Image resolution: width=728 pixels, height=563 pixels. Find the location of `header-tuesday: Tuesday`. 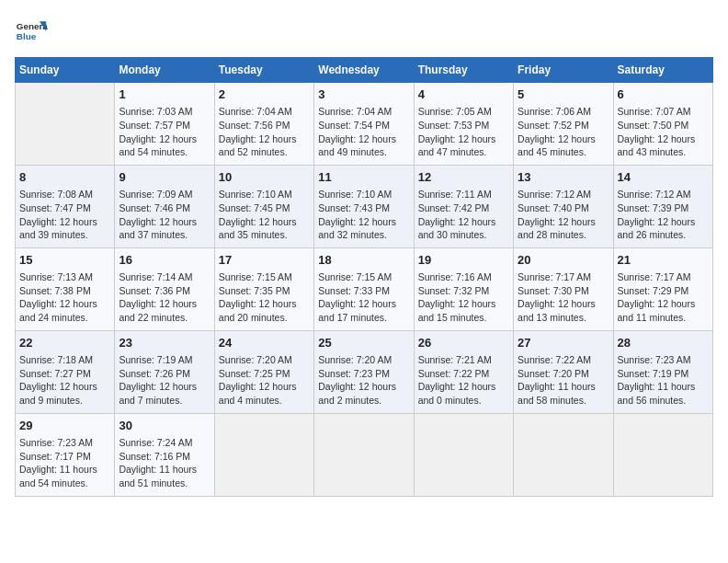

header-tuesday: Tuesday is located at coordinates (264, 70).